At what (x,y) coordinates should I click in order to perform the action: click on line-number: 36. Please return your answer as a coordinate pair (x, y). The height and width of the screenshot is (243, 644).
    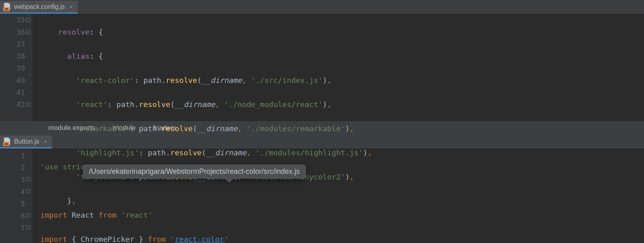
    Looking at the image, I should click on (12, 32).